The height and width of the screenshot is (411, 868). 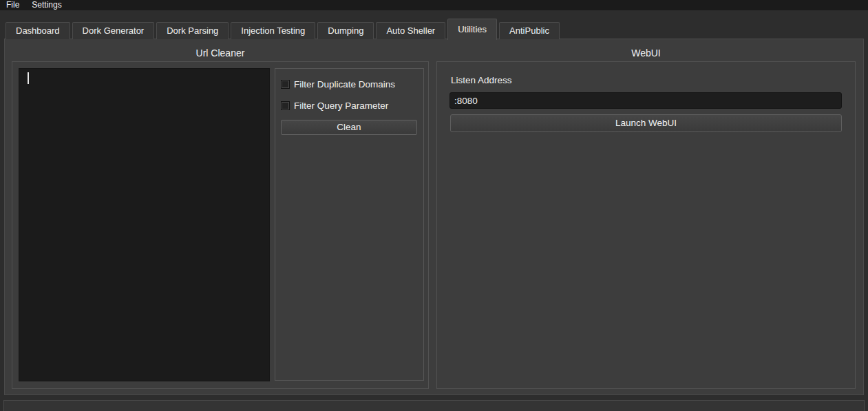 I want to click on clean-button: Clean, so click(x=349, y=127).